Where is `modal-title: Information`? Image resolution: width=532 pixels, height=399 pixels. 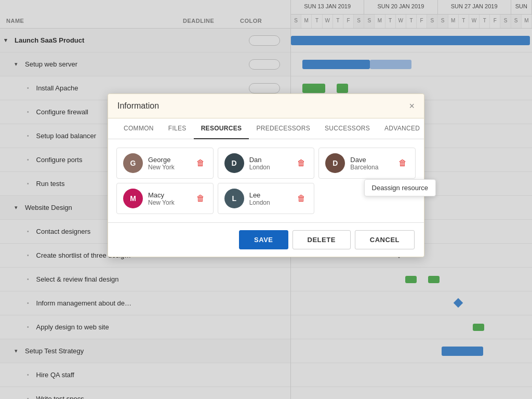 modal-title: Information is located at coordinates (138, 106).